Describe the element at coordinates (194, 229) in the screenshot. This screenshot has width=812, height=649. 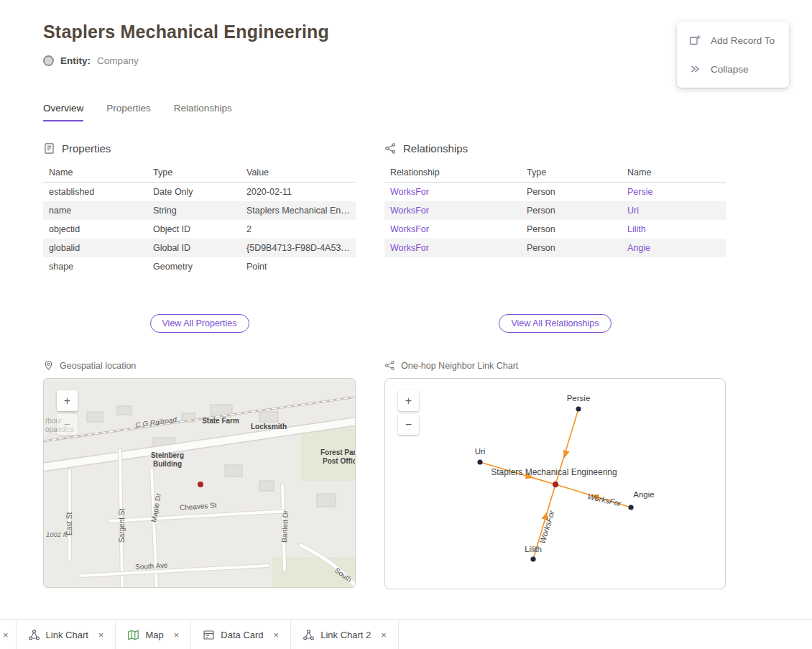
I see `cell-type: Object ID` at that location.